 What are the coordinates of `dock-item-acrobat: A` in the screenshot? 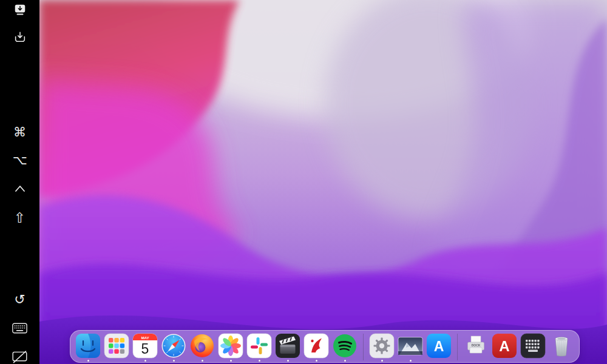 It's located at (504, 347).